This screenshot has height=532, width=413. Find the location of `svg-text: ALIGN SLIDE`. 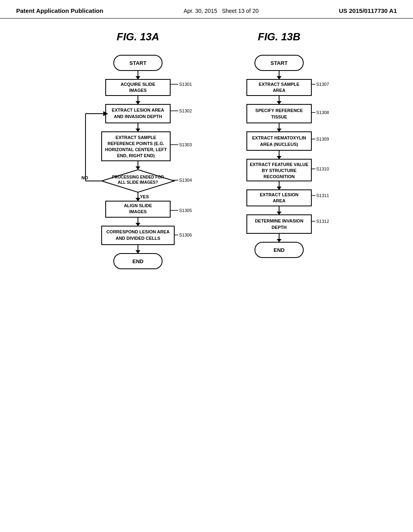

svg-text: ALIGN SLIDE is located at coordinates (138, 206).